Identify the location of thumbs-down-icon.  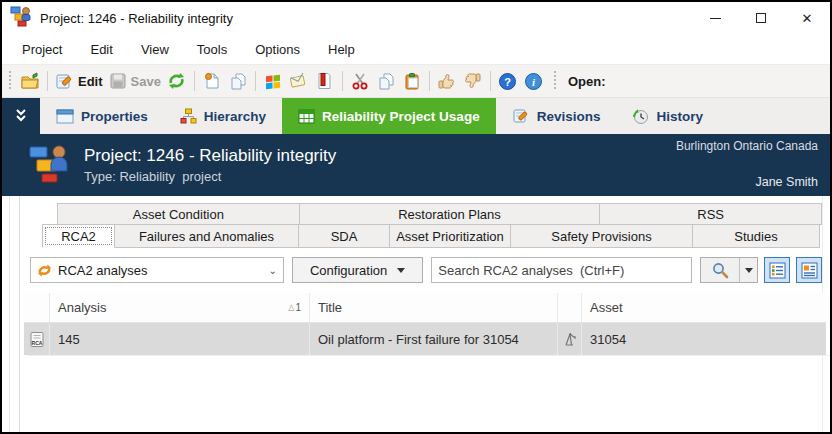
(472, 81).